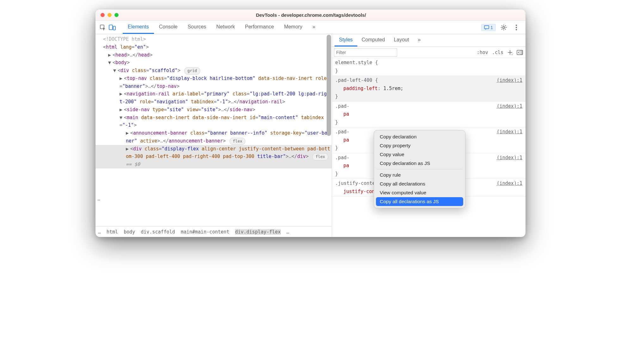 The height and width of the screenshot is (364, 621). Describe the element at coordinates (420, 193) in the screenshot. I see `ctx-item: View computed value` at that location.